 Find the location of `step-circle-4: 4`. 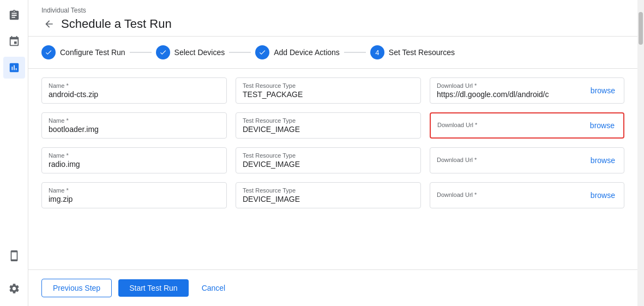

step-circle-4: 4 is located at coordinates (377, 52).